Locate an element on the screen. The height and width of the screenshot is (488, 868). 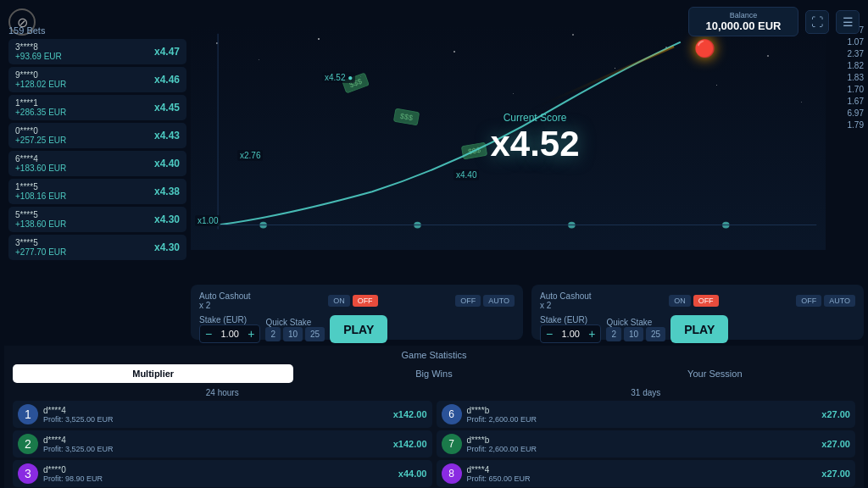
off-auto-right: OFF AUTO is located at coordinates (826, 301).